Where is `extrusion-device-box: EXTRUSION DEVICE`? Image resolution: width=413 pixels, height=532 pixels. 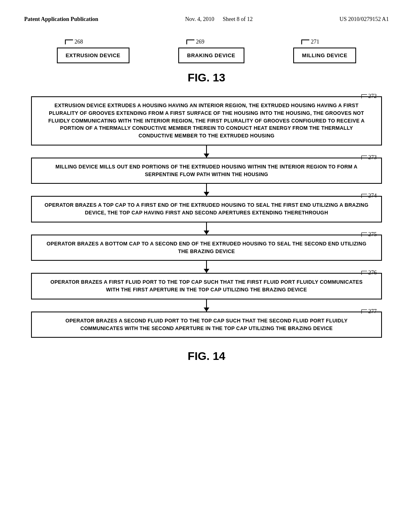
extrusion-device-box: EXTRUSION DEVICE is located at coordinates (93, 56).